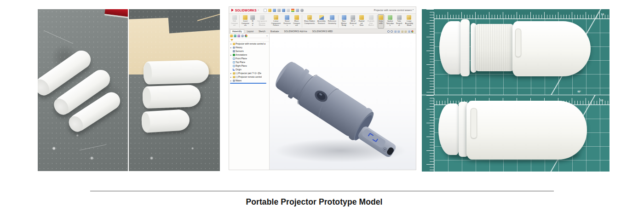  Describe the element at coordinates (288, 10) in the screenshot. I see `select-icon` at that location.